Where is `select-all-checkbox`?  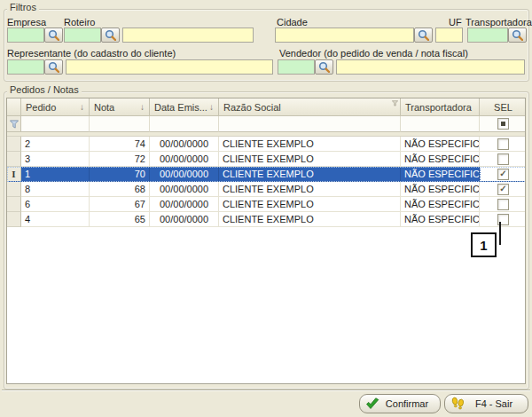
select-all-checkbox is located at coordinates (504, 124).